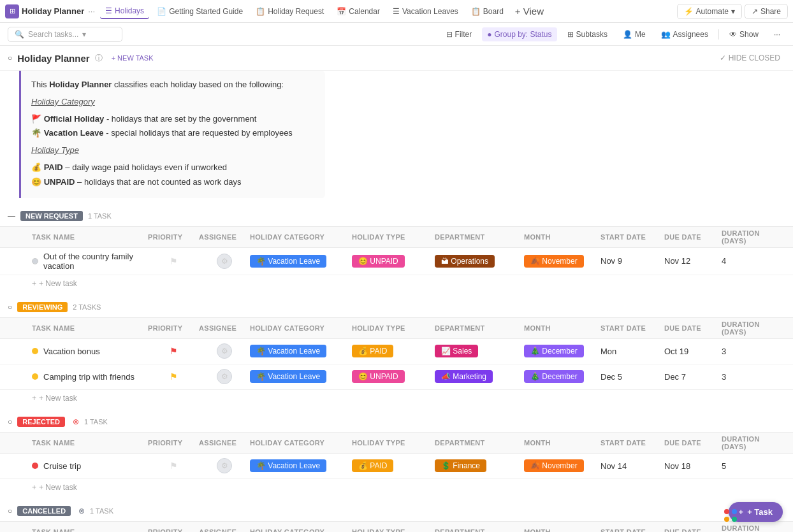 The image size is (793, 532). I want to click on priority-flag-2: ⚑, so click(173, 351).